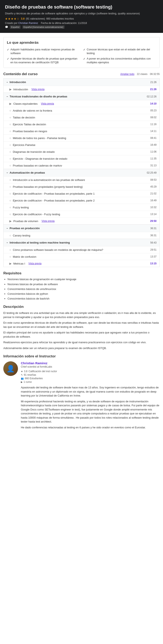 This screenshot has width=163, height=644. I want to click on course-title: Diseño de pruebas de software (software …, so click(82, 7).